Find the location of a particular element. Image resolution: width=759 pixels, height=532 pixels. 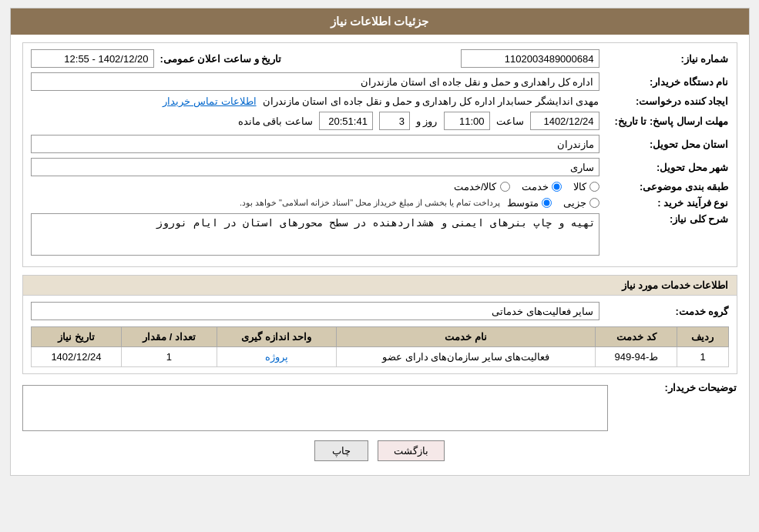

province-value: مازندران is located at coordinates (315, 144).